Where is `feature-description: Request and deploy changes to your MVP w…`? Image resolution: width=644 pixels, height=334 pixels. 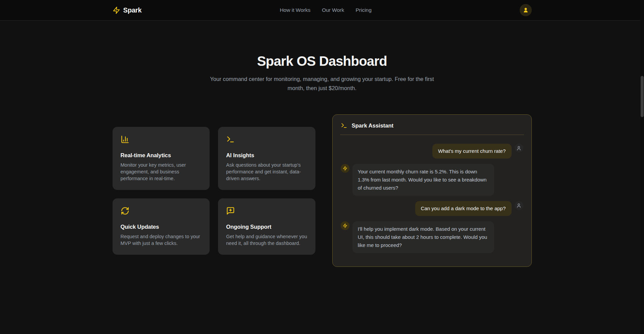 feature-description: Request and deploy changes to your MVP w… is located at coordinates (161, 240).